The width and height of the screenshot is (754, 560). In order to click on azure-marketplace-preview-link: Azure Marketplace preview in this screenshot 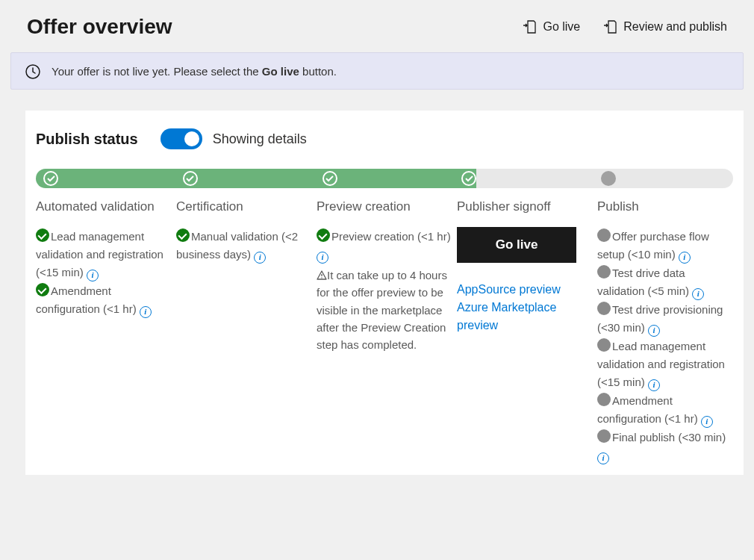, I will do `click(525, 317)`.